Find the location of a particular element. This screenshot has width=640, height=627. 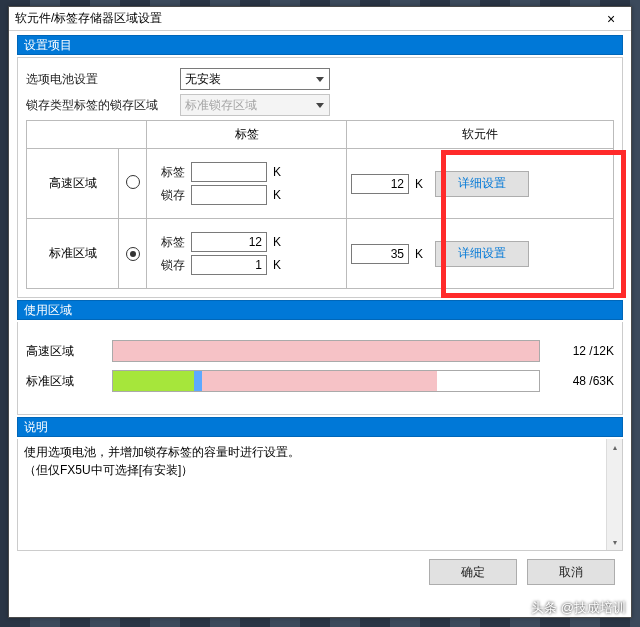

cancel-button: 取消 is located at coordinates (571, 572).